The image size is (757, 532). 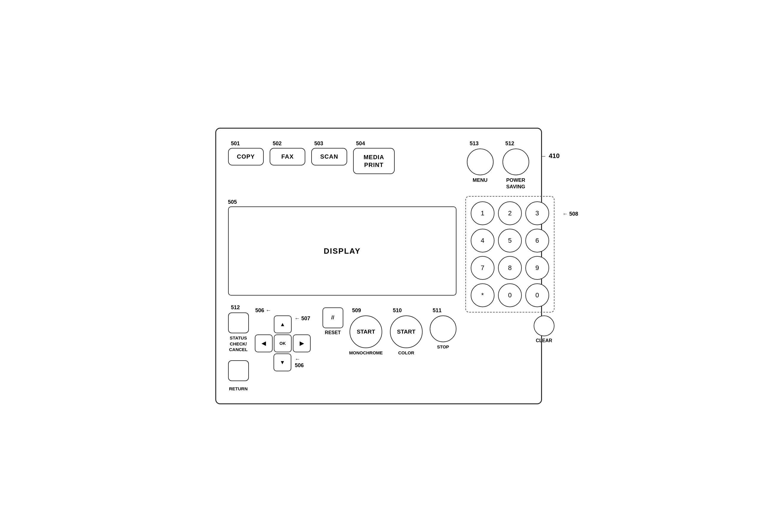 I want to click on lower-section: 512 STATUS CHECK/CANCEL RETURN 506 ←, so click(x=342, y=348).